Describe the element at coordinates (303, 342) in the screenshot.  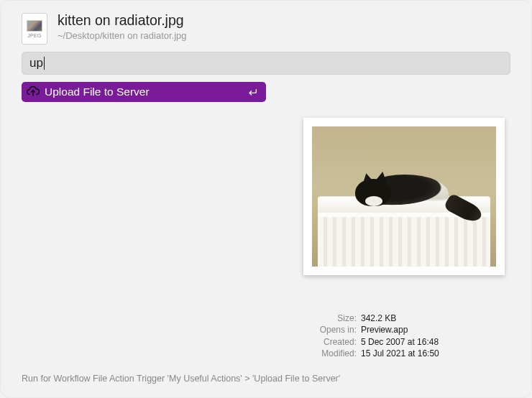
I see `meta-created-label: Created:` at that location.